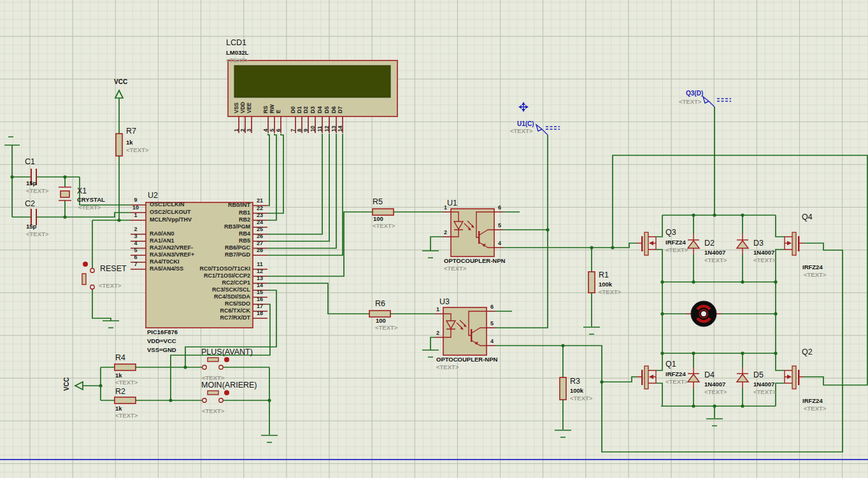 This screenshot has height=478, width=868. Describe the element at coordinates (794, 244) in the screenshot. I see `mosfet-q4` at that location.